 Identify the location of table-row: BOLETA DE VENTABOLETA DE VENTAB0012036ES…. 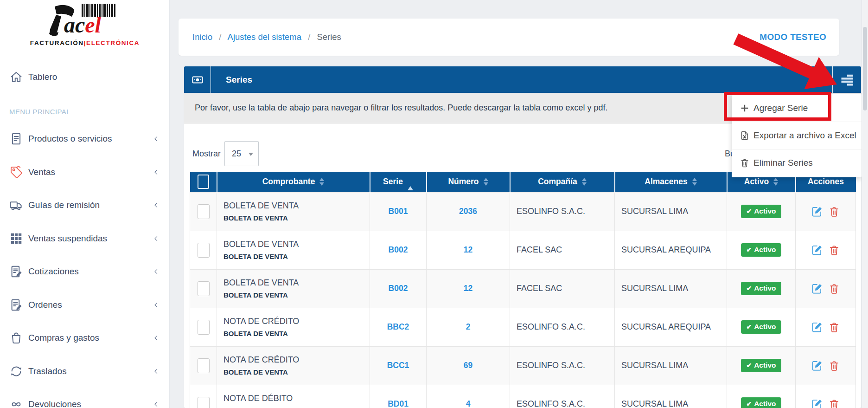
(523, 212).